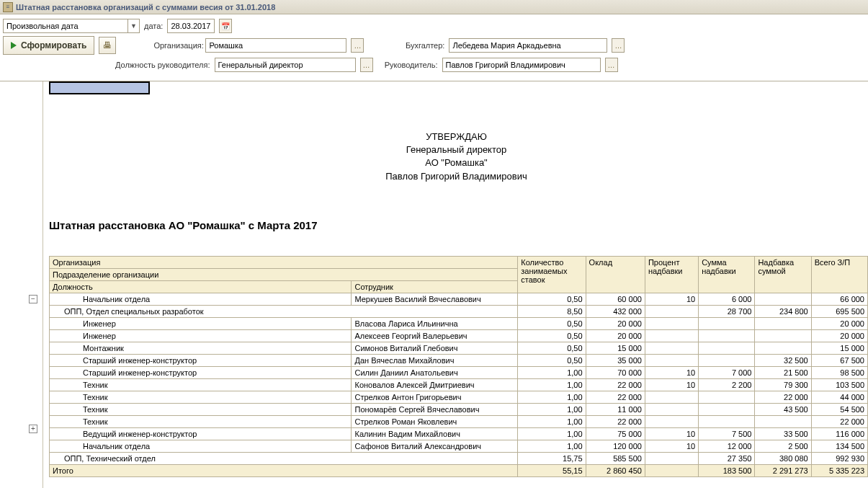 The image size is (868, 488). I want to click on table-row: ТехникСтрелков Антон Григорьевич1,0022 0…, so click(459, 396).